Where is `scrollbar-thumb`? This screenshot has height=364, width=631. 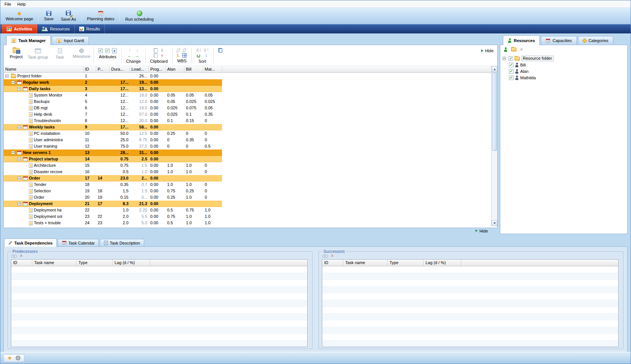
scrollbar-thumb is located at coordinates (494, 112).